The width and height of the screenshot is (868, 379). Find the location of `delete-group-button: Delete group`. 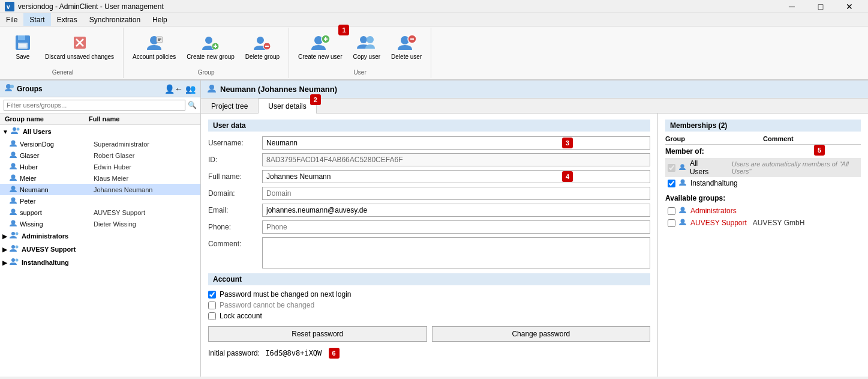

delete-group-button: Delete group is located at coordinates (263, 47).